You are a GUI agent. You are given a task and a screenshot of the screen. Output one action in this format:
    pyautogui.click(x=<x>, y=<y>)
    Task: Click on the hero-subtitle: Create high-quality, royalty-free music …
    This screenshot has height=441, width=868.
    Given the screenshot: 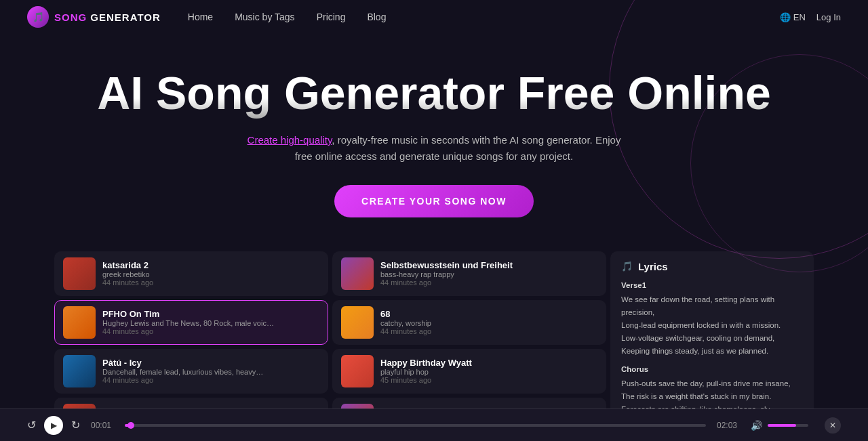 What is the action you would take?
    pyautogui.click(x=434, y=148)
    